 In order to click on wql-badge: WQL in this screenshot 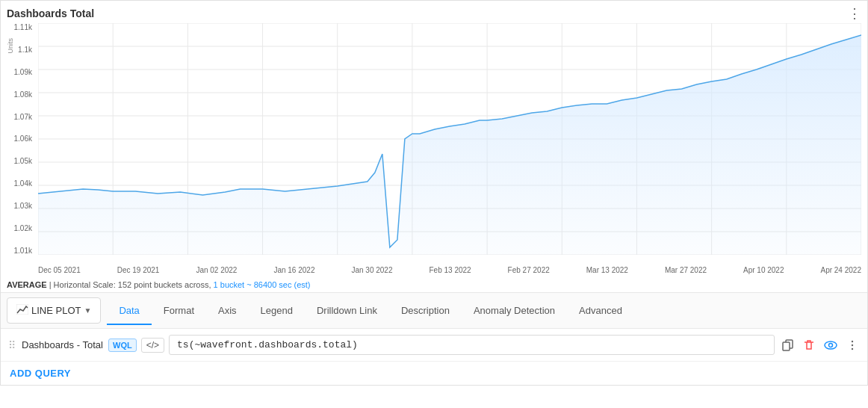, I will do `click(123, 345)`.